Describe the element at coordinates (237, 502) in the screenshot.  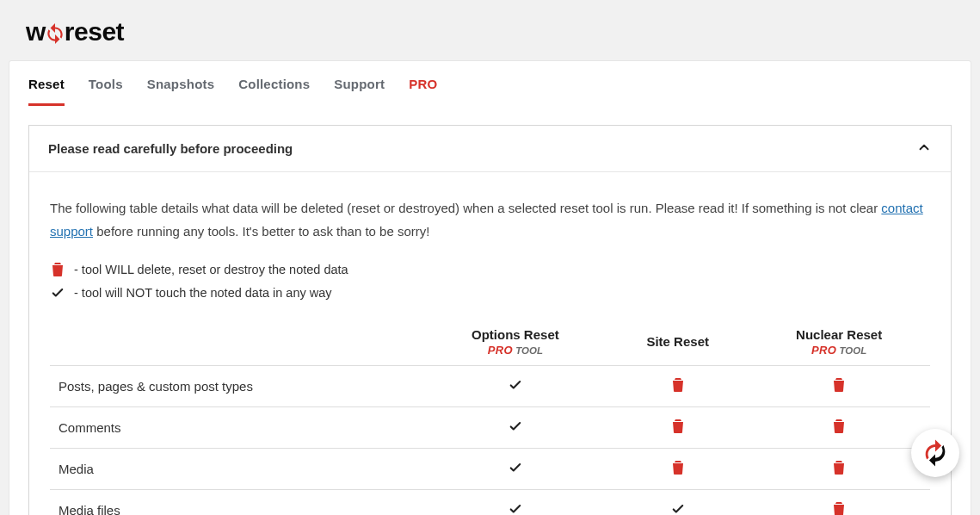
I see `row-label: Media files` at that location.